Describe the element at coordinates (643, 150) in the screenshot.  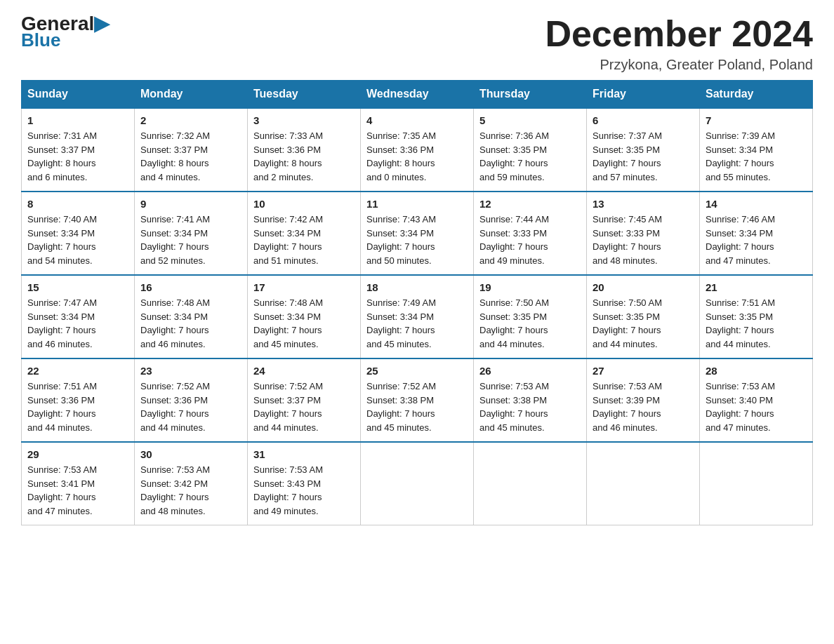
I see `calendar-cell: 6Sunrise: 7:37 AMSunset: 3:35 PMDaylight…` at that location.